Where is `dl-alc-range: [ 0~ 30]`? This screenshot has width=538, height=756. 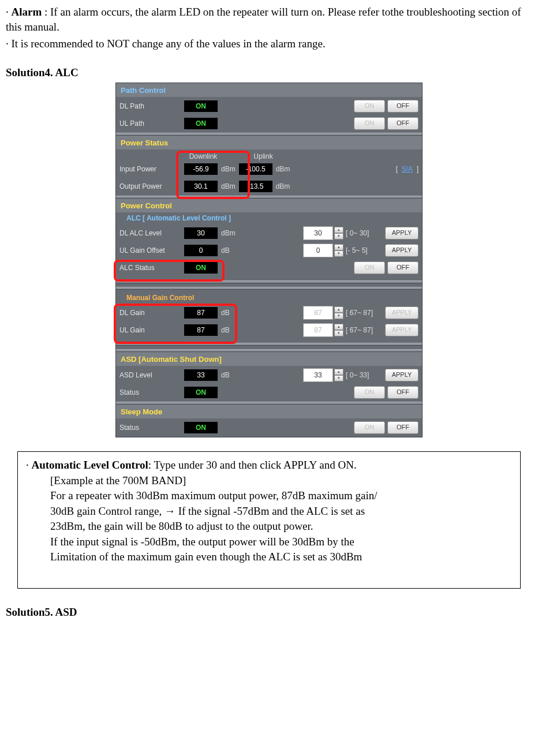 dl-alc-range: [ 0~ 30] is located at coordinates (364, 233).